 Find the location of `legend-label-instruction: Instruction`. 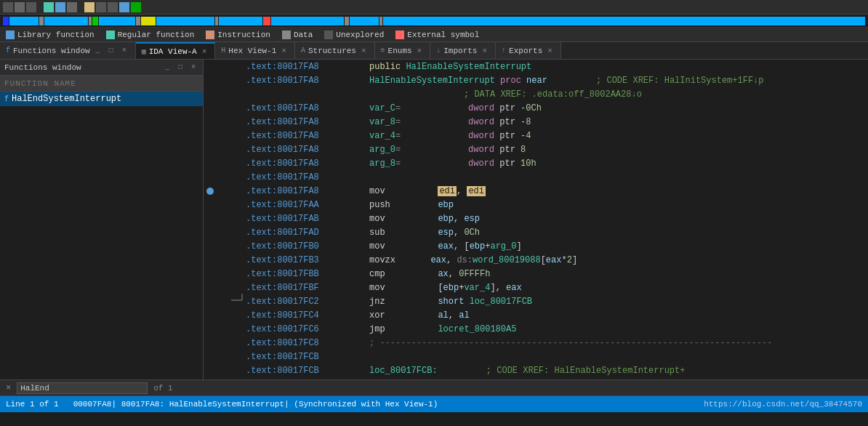

legend-label-instruction: Instruction is located at coordinates (244, 35).